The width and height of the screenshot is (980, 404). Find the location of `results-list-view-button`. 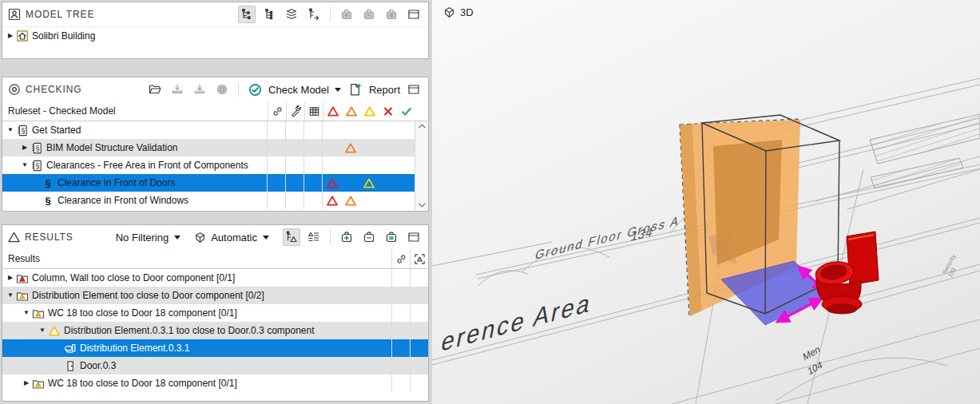

results-list-view-button is located at coordinates (314, 237).